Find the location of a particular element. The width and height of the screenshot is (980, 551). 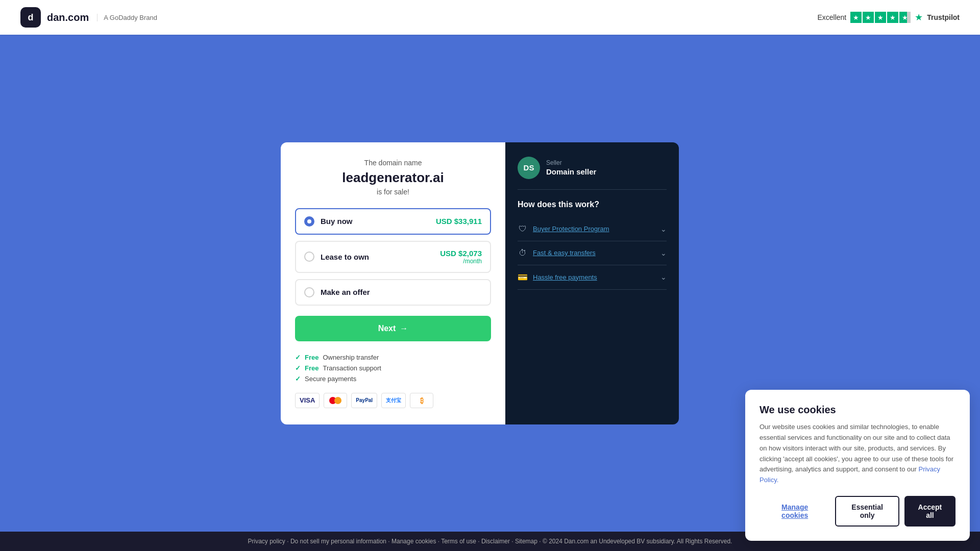

domain-label: The domain name is located at coordinates (393, 163).